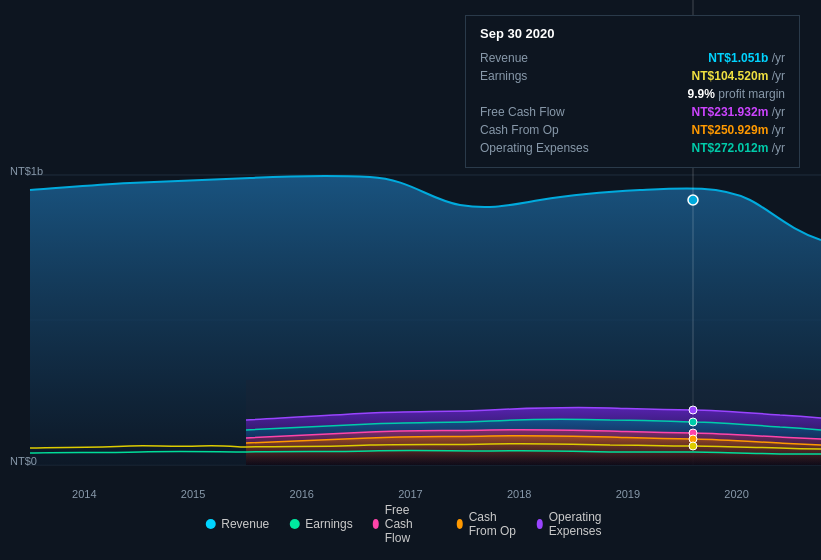 Image resolution: width=821 pixels, height=560 pixels. What do you see at coordinates (632, 130) in the screenshot?
I see `tooltip-cashop-row: Cash From Op NT$250.929m /yr` at bounding box center [632, 130].